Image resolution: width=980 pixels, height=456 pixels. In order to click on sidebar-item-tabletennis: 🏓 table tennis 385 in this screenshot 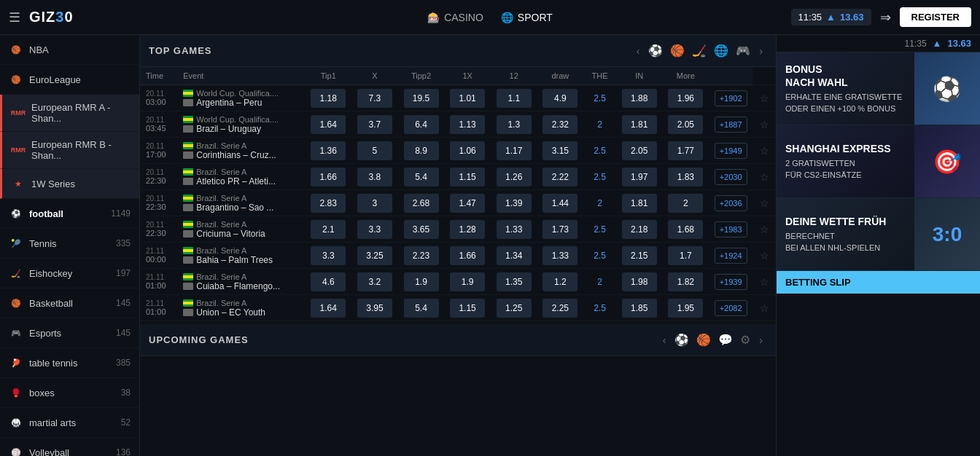, I will do `click(70, 363)`.